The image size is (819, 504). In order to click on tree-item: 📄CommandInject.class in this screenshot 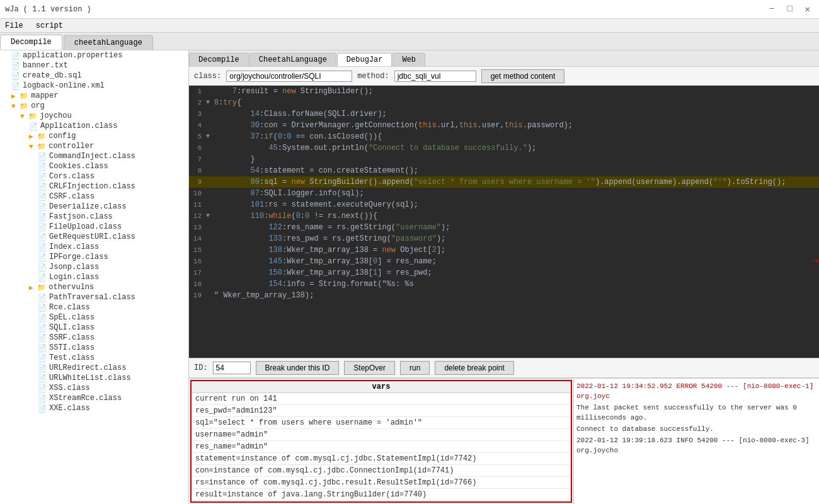, I will do `click(94, 156)`.